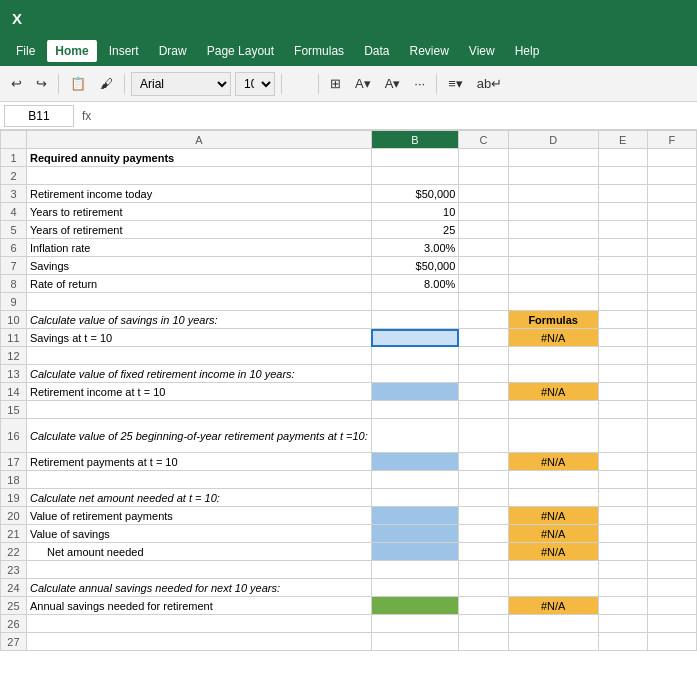 The height and width of the screenshot is (679, 697). I want to click on cell-f20, so click(672, 516).